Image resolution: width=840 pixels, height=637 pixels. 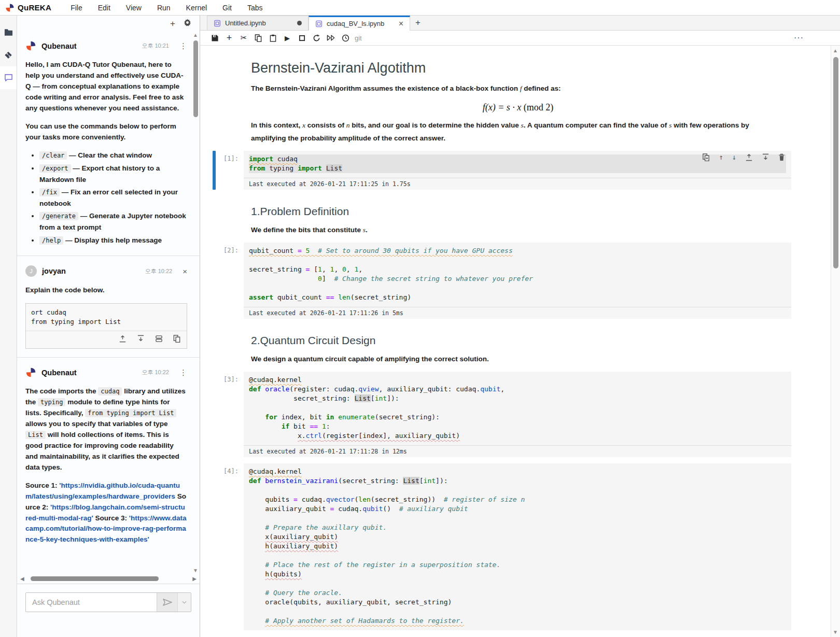 I want to click on message-author: Qubenaut, so click(x=59, y=373).